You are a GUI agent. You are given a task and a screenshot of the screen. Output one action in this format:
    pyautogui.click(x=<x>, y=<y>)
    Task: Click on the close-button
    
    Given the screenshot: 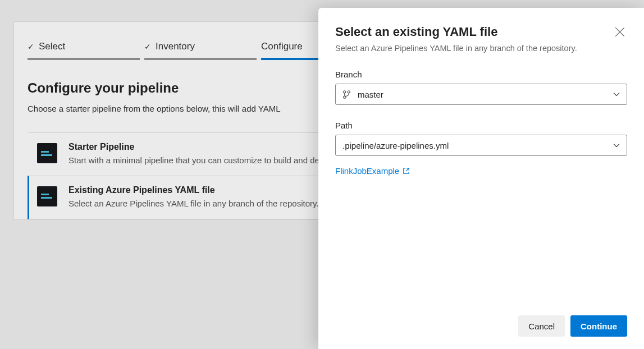 What is the action you would take?
    pyautogui.click(x=620, y=33)
    